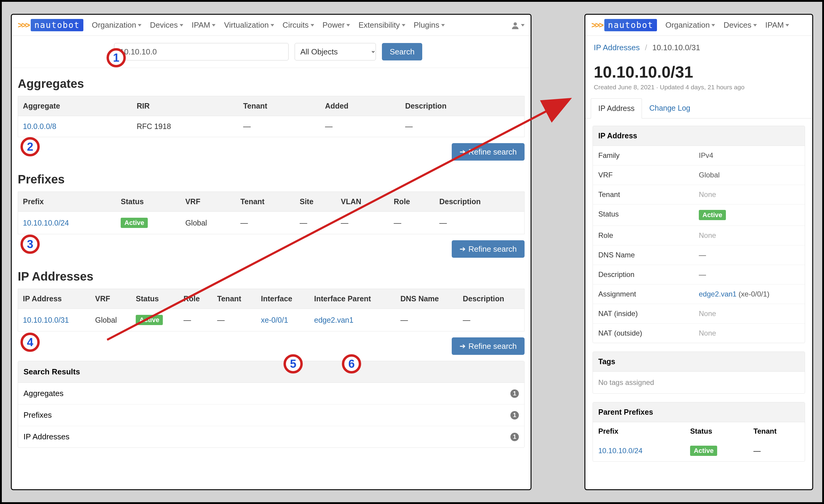  Describe the element at coordinates (699, 25) in the screenshot. I see `navbar-right: >>> nautobot Organization Devices IPAM` at that location.